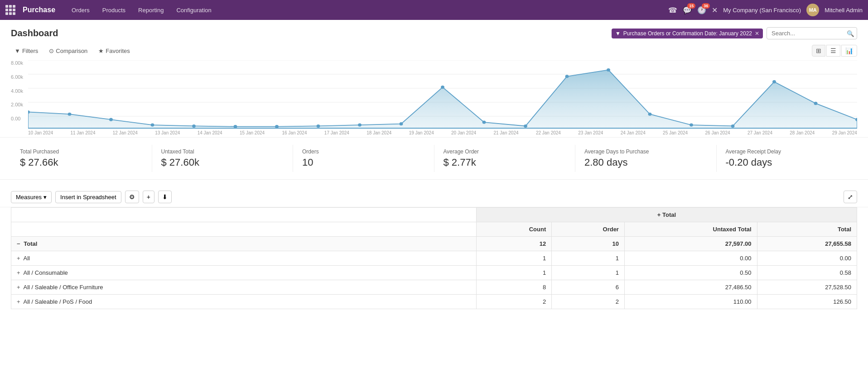 The height and width of the screenshot is (387, 868). Describe the element at coordinates (379, 133) in the screenshot. I see `x-label-9: 18 Jan 2024` at that location.